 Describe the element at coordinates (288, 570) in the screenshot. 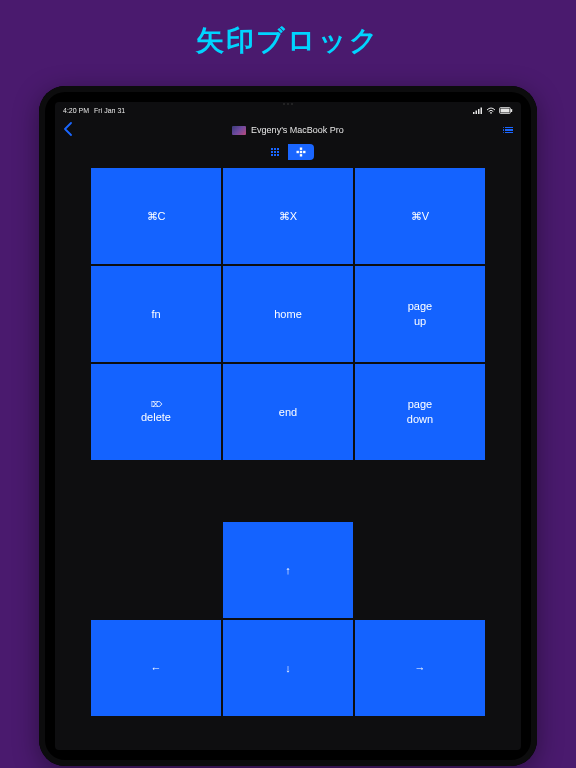

I see `key-arrow-up: ↑` at that location.